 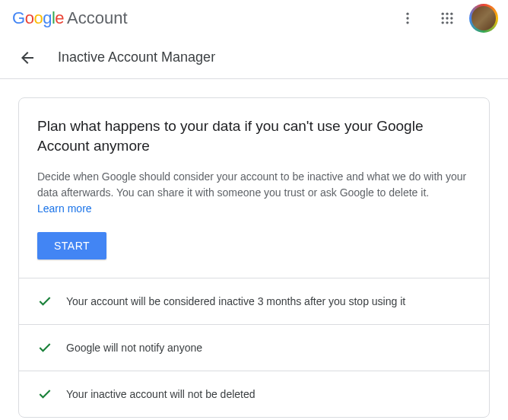 I want to click on status-text: Google will not notify anyone, so click(x=134, y=348).